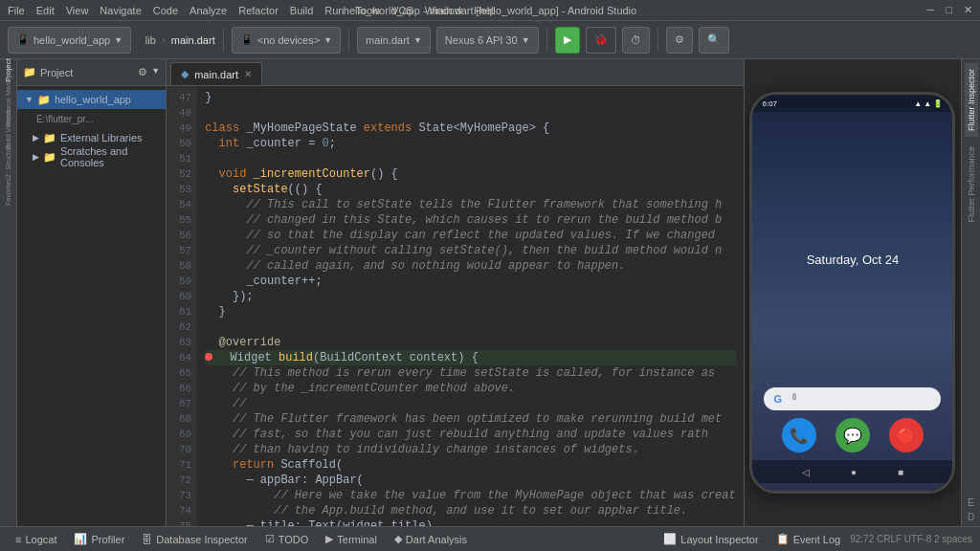 This screenshot has height=551, width=980. Describe the element at coordinates (179, 266) in the screenshot. I see `line-num-58: 58` at that location.